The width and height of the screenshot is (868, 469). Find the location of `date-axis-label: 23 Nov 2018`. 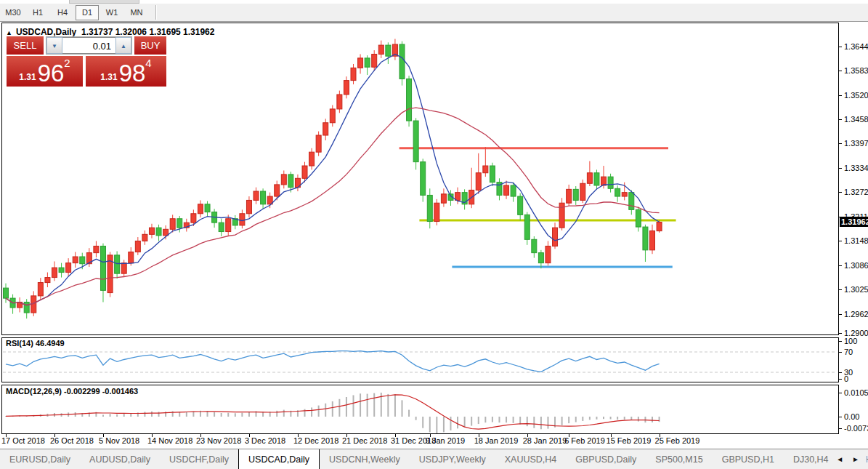

date-axis-label: 23 Nov 2018 is located at coordinates (219, 441).